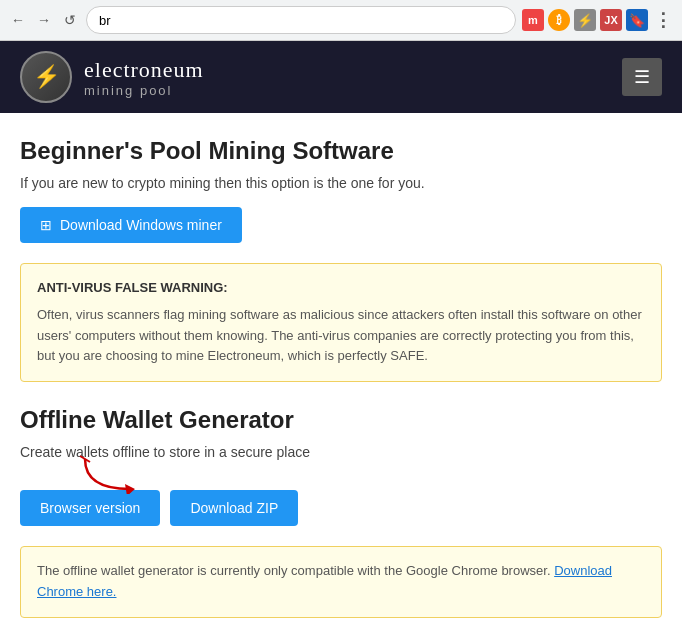 Image resolution: width=682 pixels, height=634 pixels. What do you see at coordinates (341, 420) in the screenshot?
I see `wallet-title: Offline Wallet Generator` at bounding box center [341, 420].